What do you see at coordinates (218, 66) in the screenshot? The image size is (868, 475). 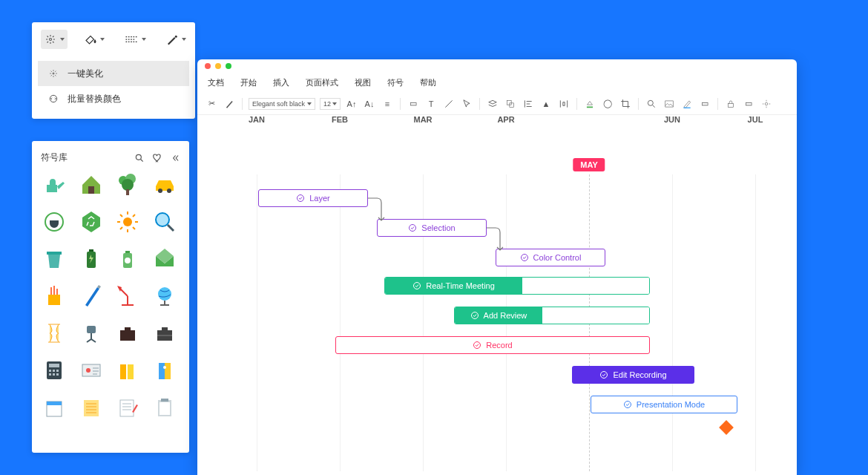 I see `minimize-dot` at bounding box center [218, 66].